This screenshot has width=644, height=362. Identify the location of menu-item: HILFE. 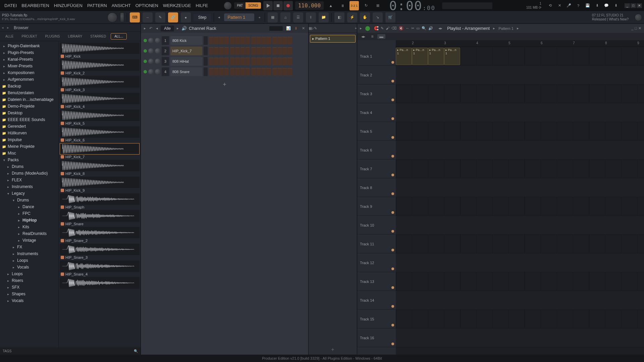
(202, 5).